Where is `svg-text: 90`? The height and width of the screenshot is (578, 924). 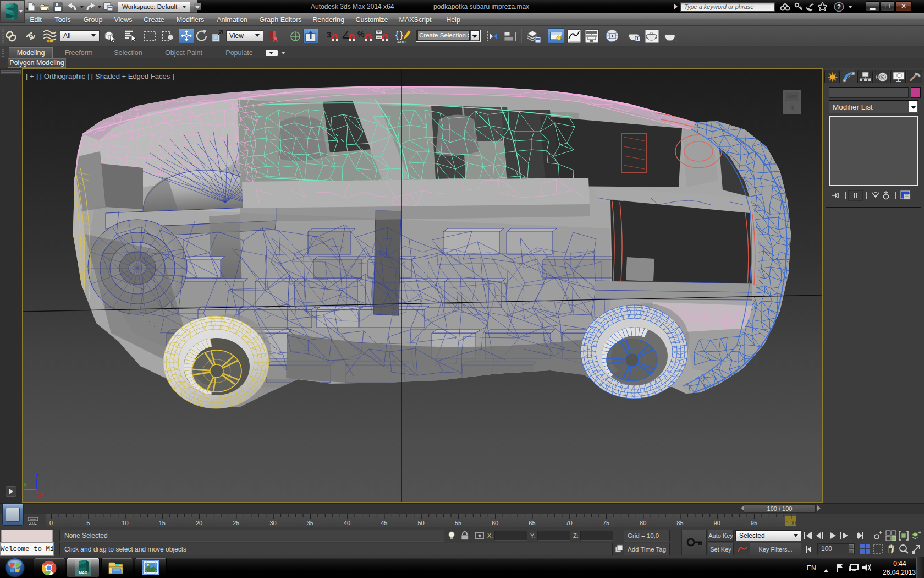 svg-text: 90 is located at coordinates (717, 523).